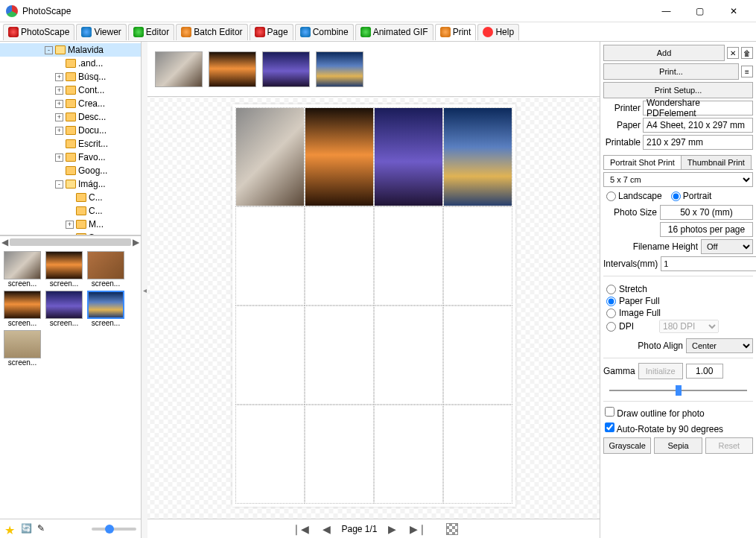  What do you see at coordinates (664, 428) in the screenshot?
I see `chk-auto-rotate: Auto-Rotate by 90 degrees` at bounding box center [664, 428].